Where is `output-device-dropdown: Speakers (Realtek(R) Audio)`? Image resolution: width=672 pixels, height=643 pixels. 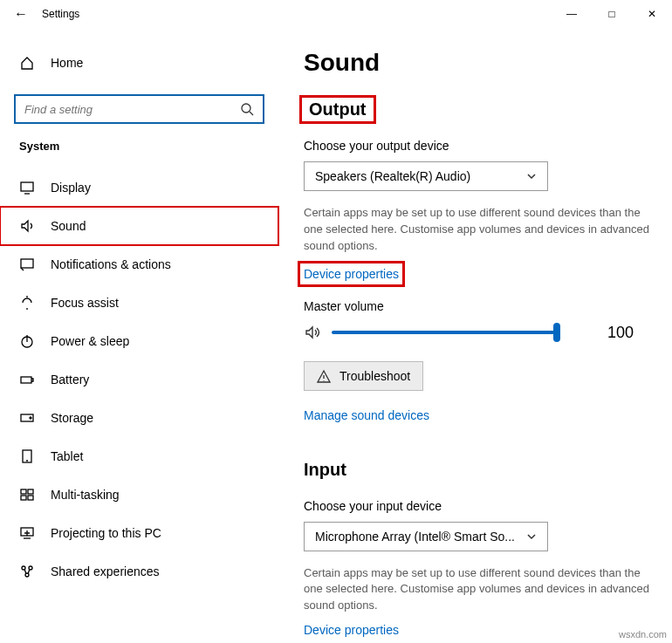
output-device-dropdown: Speakers (Realtek(R) Audio) is located at coordinates (426, 176).